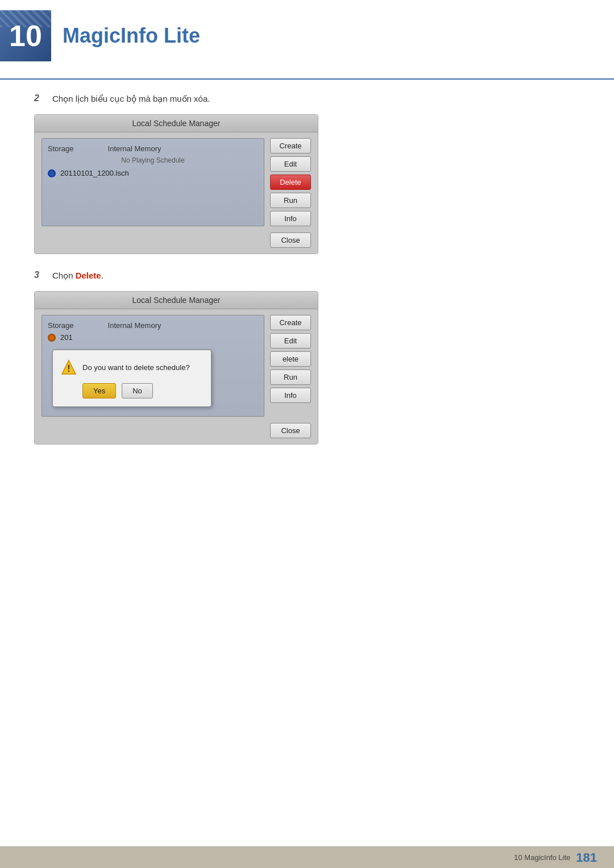  I want to click on confirm-message-text: Do you want to delete schedule?, so click(136, 367).